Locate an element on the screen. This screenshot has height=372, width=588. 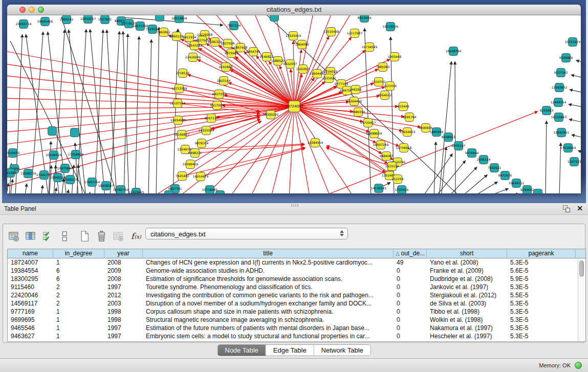
graph-node: 7932621 is located at coordinates (494, 168).